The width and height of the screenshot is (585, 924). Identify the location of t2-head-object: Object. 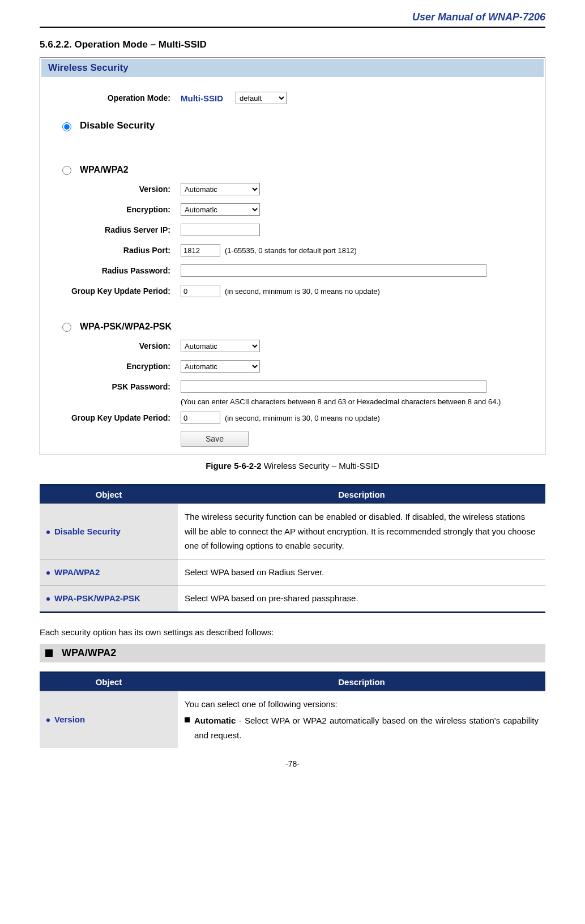
(109, 682).